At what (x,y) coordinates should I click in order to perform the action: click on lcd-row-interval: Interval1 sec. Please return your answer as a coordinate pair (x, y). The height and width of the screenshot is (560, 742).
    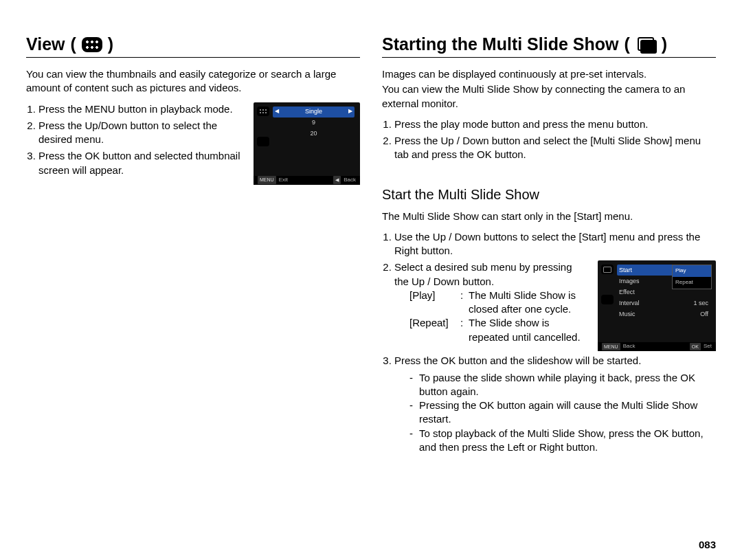
    Looking at the image, I should click on (664, 303).